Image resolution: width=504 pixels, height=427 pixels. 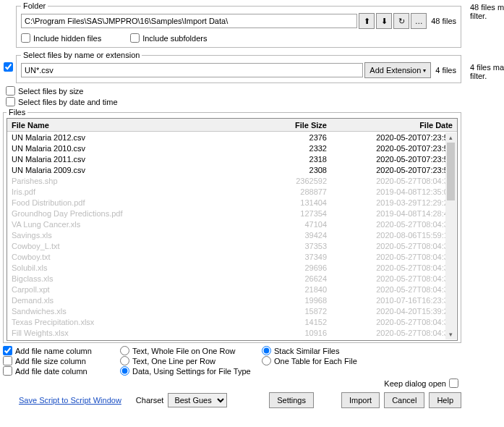 I want to click on cell-date: 2020-04-20T15:39:26, so click(x=394, y=311).